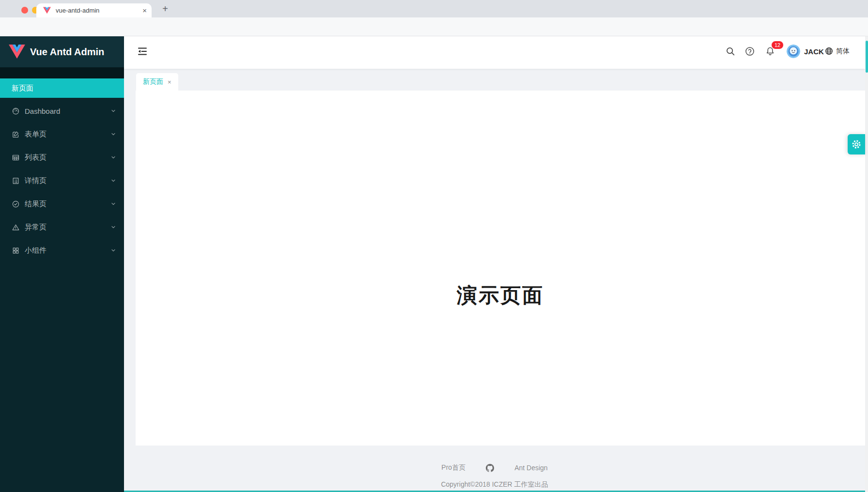 The height and width of the screenshot is (492, 868). What do you see at coordinates (165, 9) in the screenshot?
I see `new-tab-button: +` at bounding box center [165, 9].